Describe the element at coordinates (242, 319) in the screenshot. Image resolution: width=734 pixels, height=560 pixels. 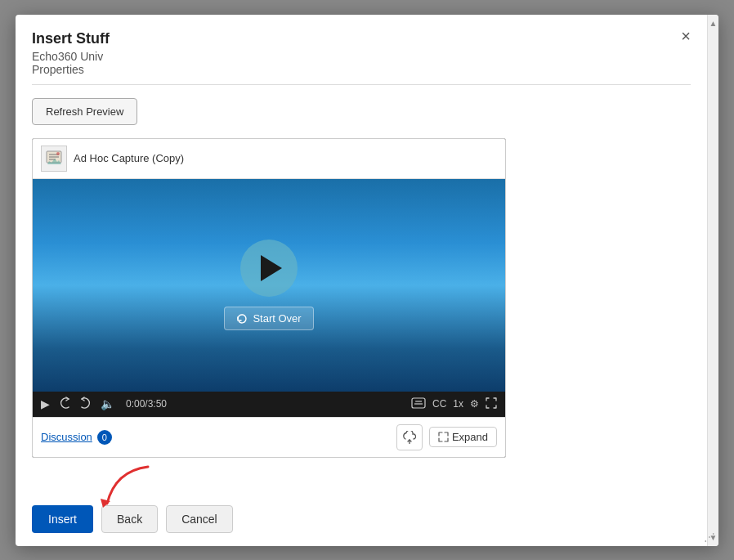
I see `refresh-icon` at that location.